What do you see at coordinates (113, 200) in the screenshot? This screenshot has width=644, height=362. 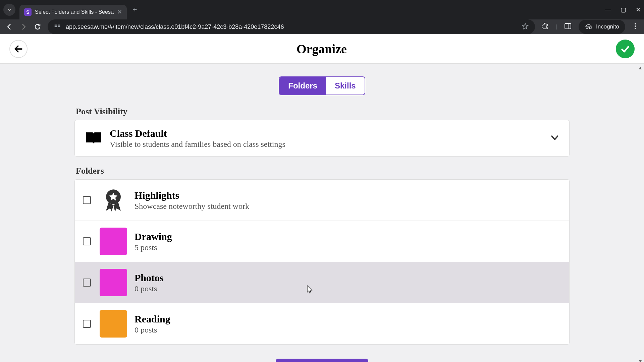 I see `award-icon` at bounding box center [113, 200].